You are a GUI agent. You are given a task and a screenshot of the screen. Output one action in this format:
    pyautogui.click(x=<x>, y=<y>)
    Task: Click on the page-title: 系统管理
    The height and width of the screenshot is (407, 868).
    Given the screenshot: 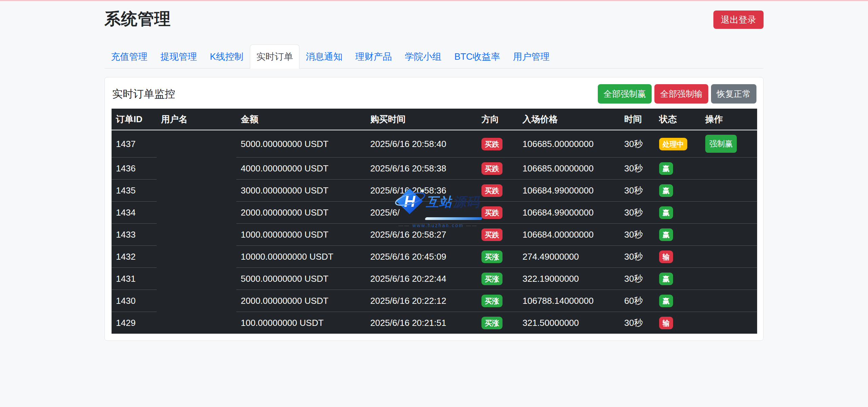 What is the action you would take?
    pyautogui.click(x=138, y=19)
    